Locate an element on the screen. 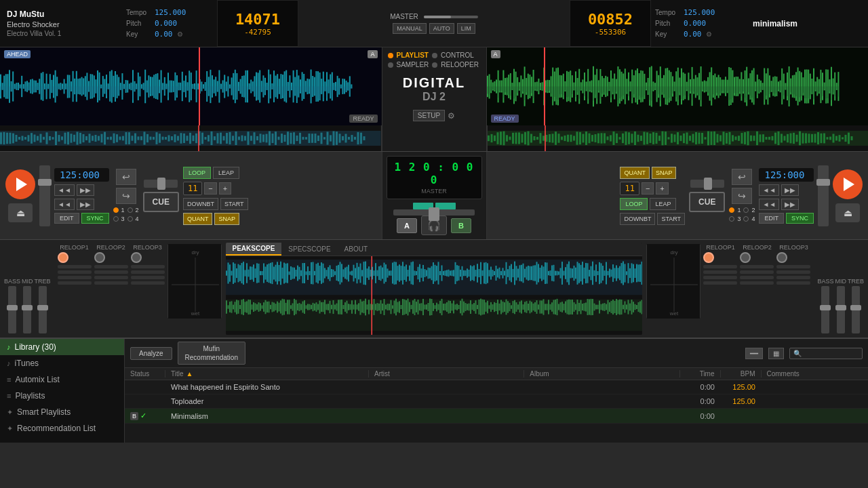 The width and height of the screenshot is (868, 488). crossfader is located at coordinates (434, 213).